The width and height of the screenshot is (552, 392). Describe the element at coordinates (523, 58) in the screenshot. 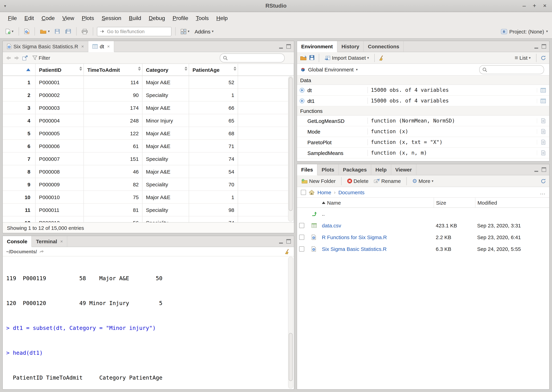

I see `list-view-button: ≡ List ▾` at that location.